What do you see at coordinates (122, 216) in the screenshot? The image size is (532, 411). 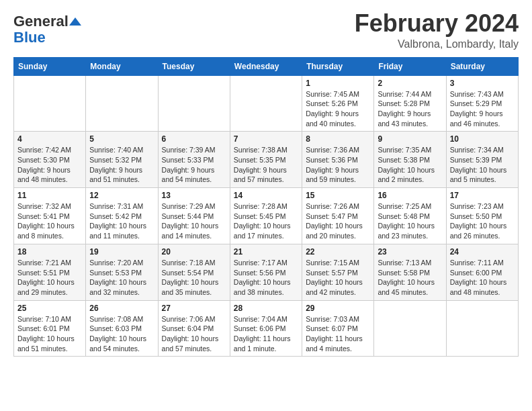 I see `calendar-cell: 12Sunrise: 7:31 AM Sunset: 5:42 PM Dayli…` at bounding box center [122, 216].